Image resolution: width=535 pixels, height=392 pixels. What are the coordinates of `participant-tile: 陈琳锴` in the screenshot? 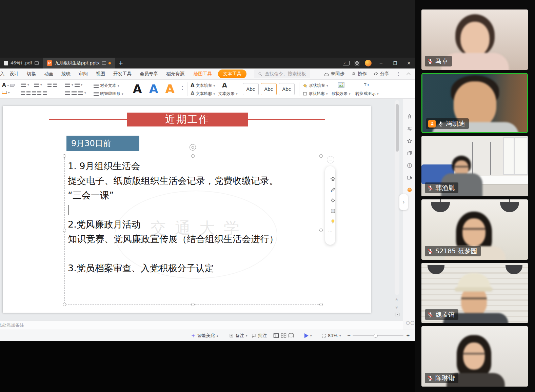 It's located at (475, 356).